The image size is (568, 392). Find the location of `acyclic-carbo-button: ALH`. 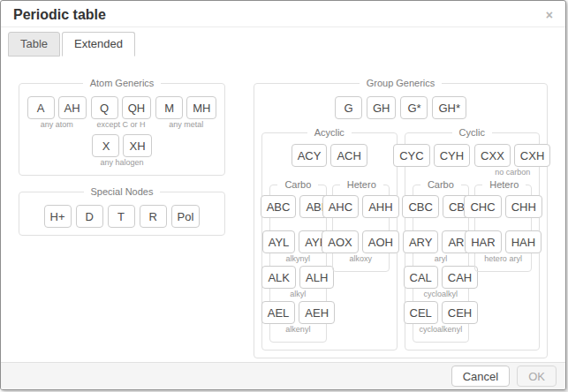

acyclic-carbo-button: ALH is located at coordinates (316, 277).